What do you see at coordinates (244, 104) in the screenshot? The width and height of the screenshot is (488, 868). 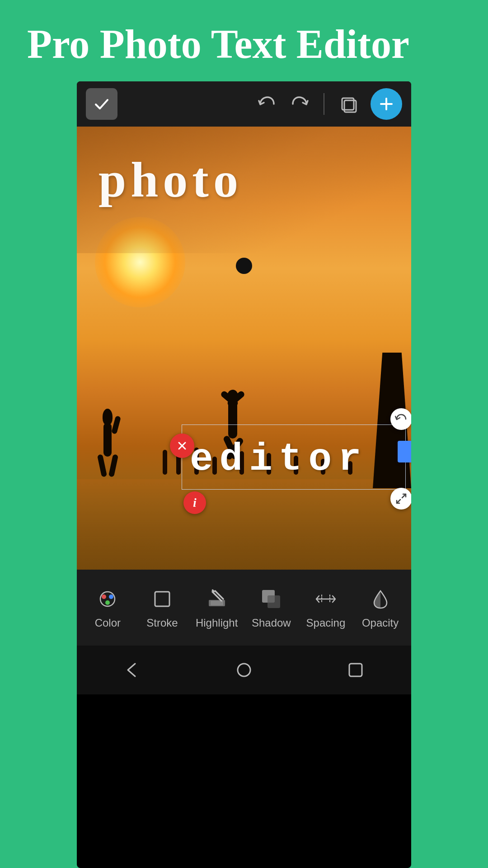 I see `top-toolbar` at bounding box center [244, 104].